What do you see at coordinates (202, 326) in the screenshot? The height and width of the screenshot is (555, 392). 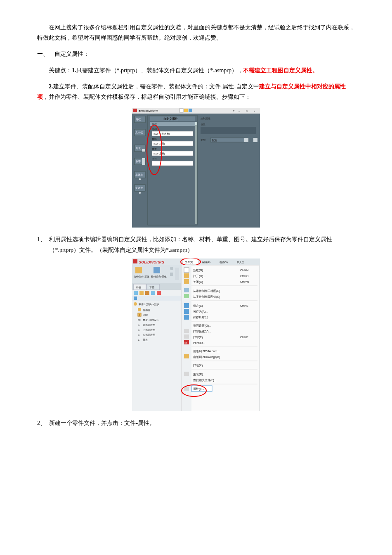 I see `menu-page: 页面设置(G)...` at bounding box center [202, 326].